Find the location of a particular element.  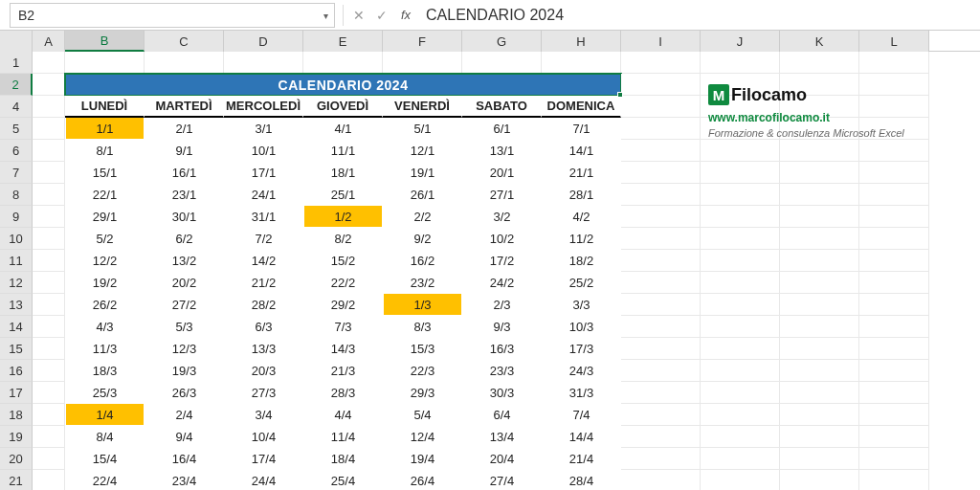

calendar-date-cell: 20/3 is located at coordinates (264, 371).